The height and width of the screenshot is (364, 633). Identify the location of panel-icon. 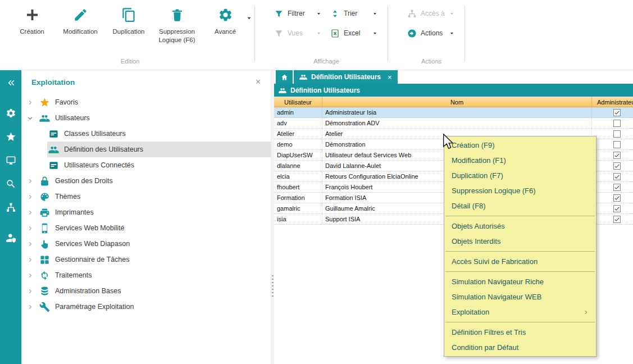
(54, 165).